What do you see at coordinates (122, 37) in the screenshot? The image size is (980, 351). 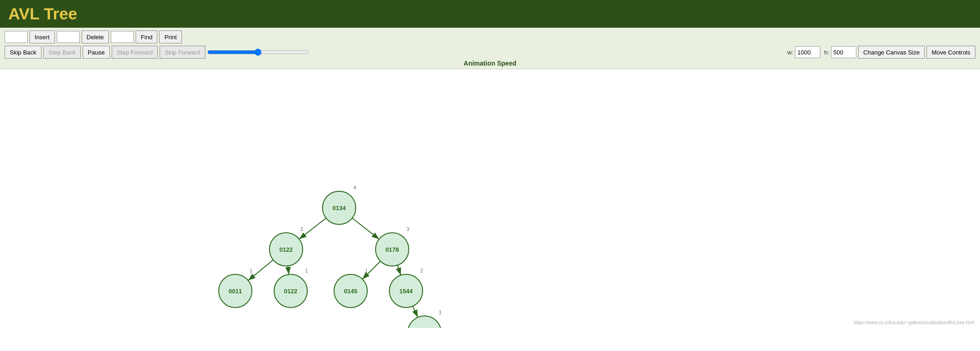 I see `find-input` at bounding box center [122, 37].